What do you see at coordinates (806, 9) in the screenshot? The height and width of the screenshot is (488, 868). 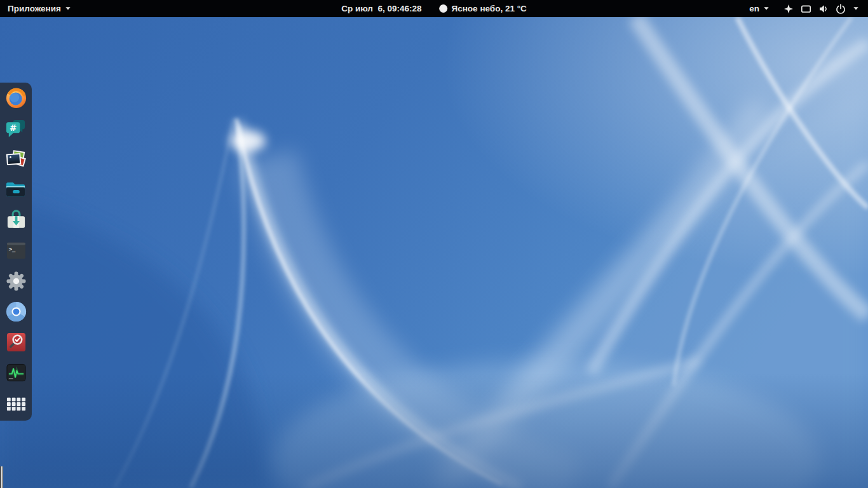 I see `topbar-right-group: en` at bounding box center [806, 9].